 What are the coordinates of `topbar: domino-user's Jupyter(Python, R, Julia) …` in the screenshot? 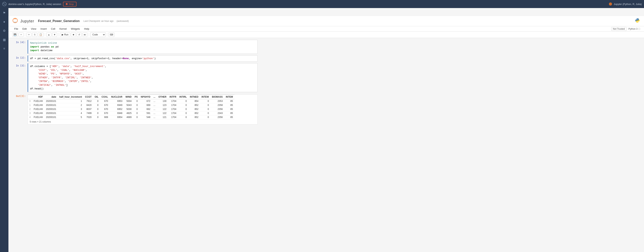 It's located at (322, 4).